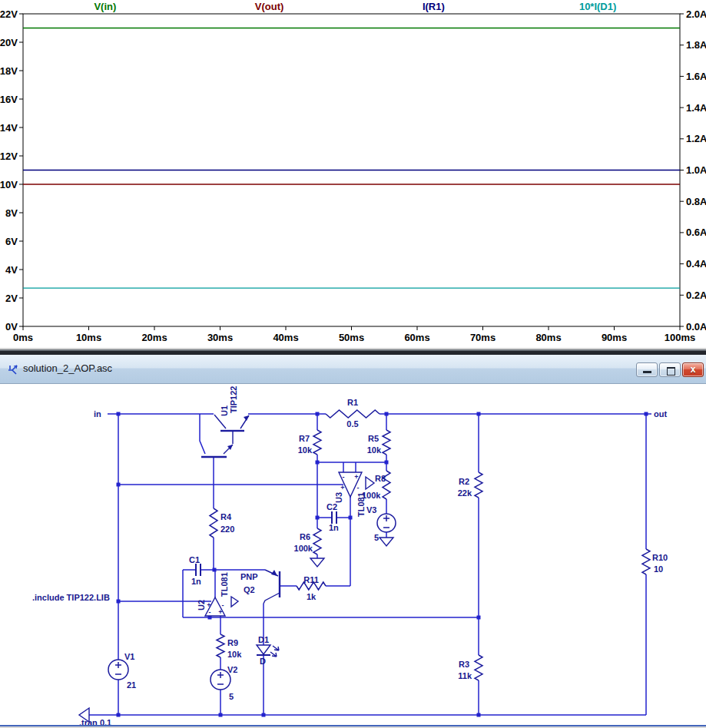  I want to click on y-left-tick-label: 22V, so click(9, 14).